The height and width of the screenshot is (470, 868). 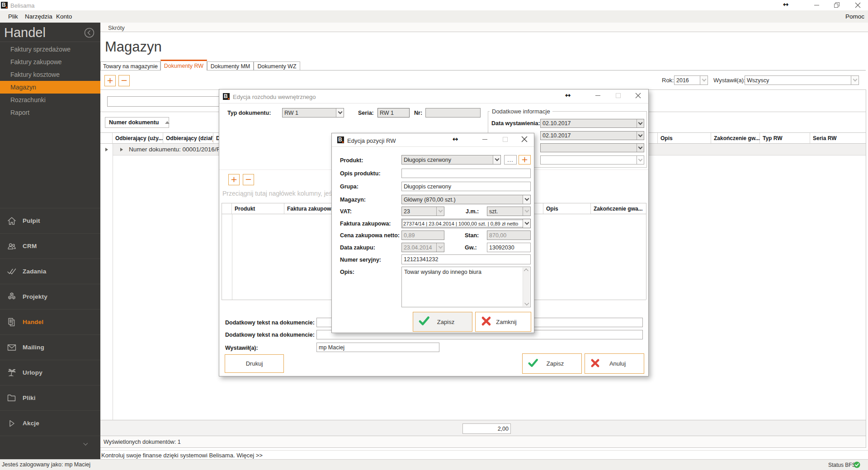 What do you see at coordinates (122, 150) in the screenshot?
I see `expand-arrow-icon` at bounding box center [122, 150].